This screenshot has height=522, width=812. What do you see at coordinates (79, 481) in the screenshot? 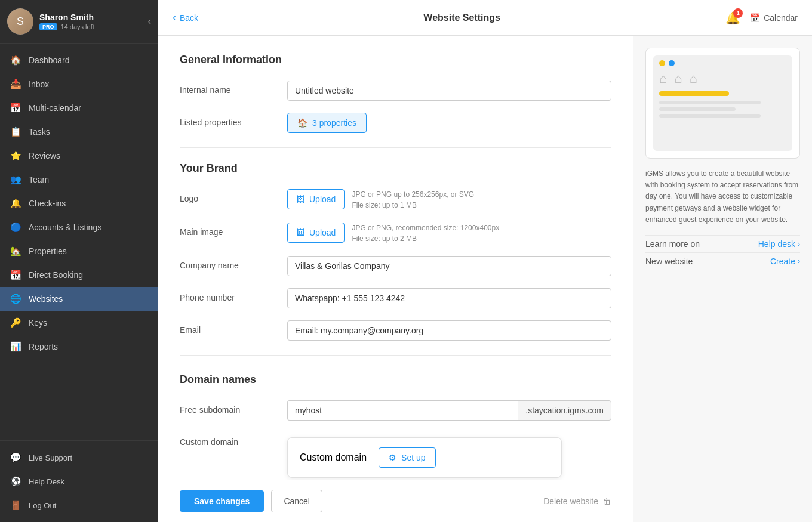
I see `sidebar-item-help-desk: ⚽ Help Desk` at bounding box center [79, 481].